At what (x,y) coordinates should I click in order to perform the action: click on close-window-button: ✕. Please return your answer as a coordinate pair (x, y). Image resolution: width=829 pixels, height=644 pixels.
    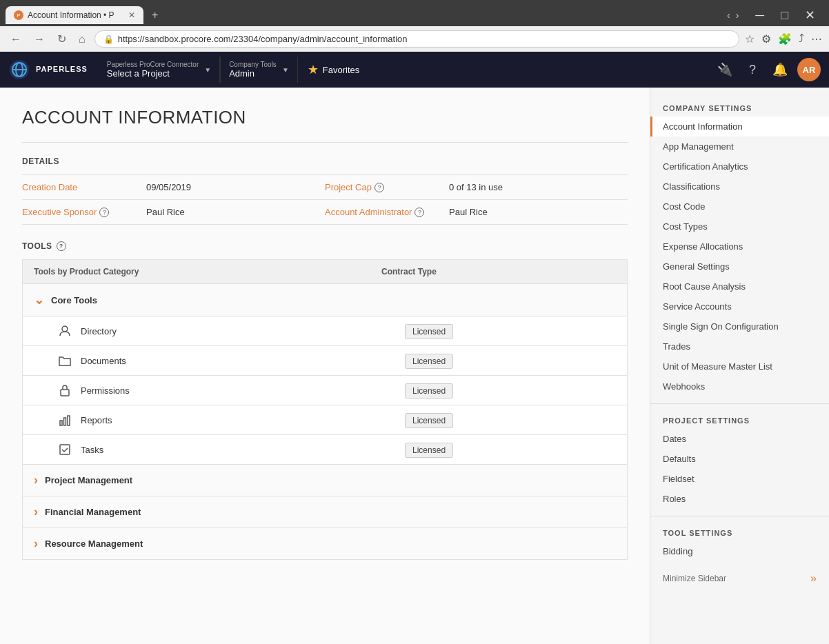
    Looking at the image, I should click on (810, 15).